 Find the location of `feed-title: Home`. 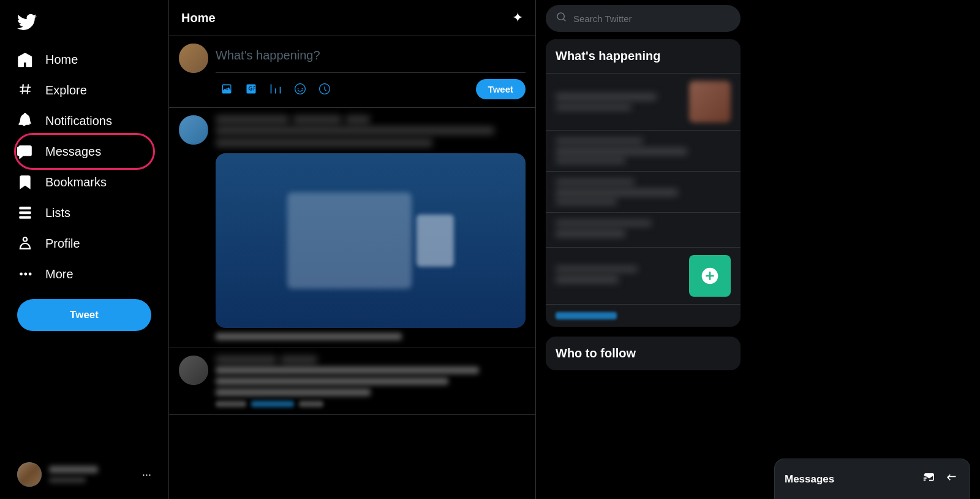

feed-title: Home is located at coordinates (198, 18).